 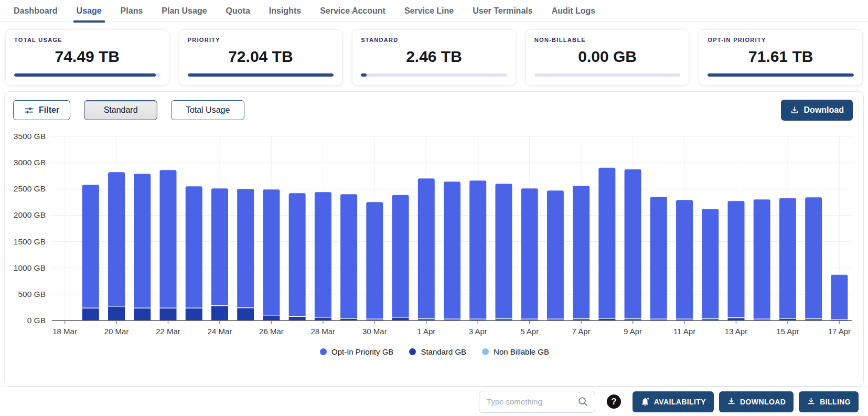 What do you see at coordinates (673, 402) in the screenshot?
I see `availability-button: AVAILABILITY` at bounding box center [673, 402].